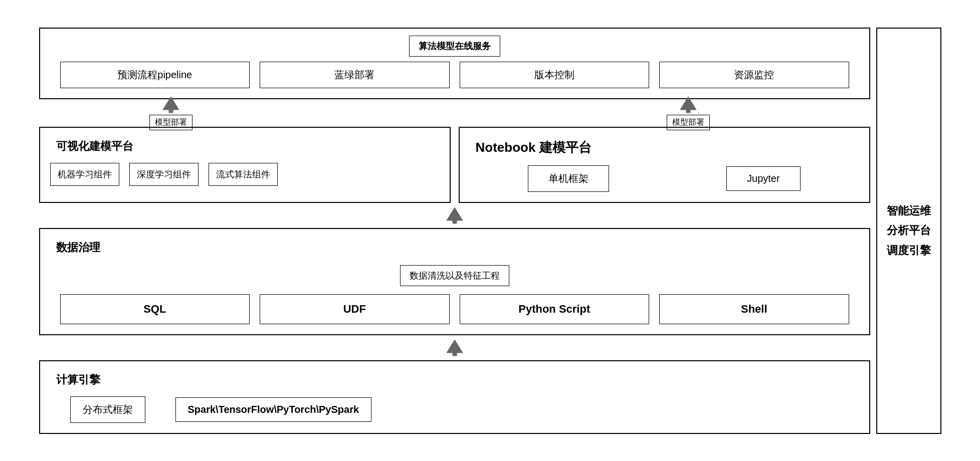 The height and width of the screenshot is (461, 980). I want to click on right-sidebar: 智能运维分析平台调度引擎, so click(909, 231).